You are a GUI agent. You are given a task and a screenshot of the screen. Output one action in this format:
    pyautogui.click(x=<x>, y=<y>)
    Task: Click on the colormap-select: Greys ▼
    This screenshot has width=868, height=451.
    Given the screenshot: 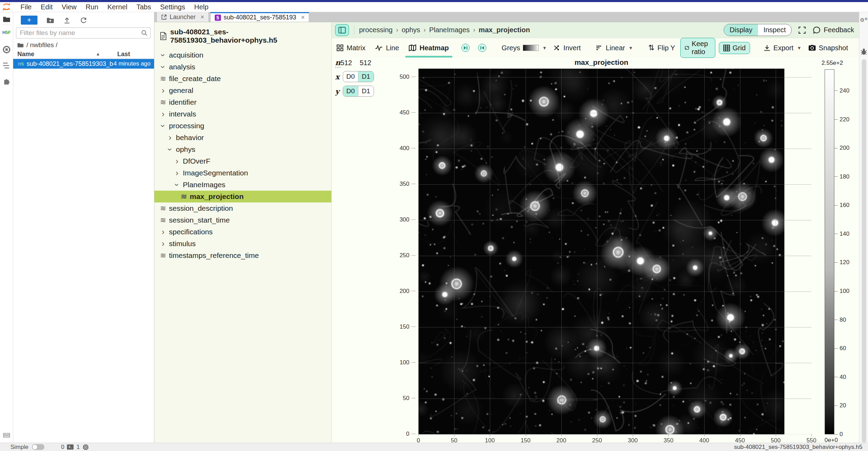 What is the action you would take?
    pyautogui.click(x=524, y=48)
    